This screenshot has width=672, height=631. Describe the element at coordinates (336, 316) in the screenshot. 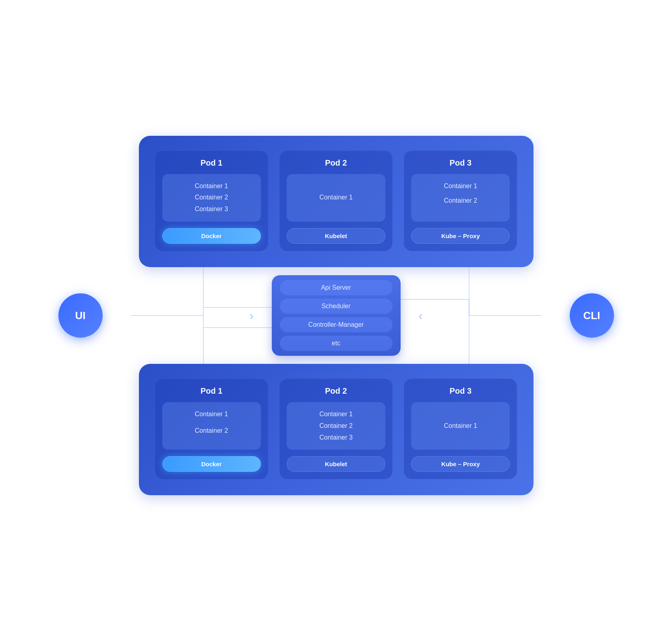

I see `middle-section: UI › Api Server Scheduler Controller-Man…` at that location.